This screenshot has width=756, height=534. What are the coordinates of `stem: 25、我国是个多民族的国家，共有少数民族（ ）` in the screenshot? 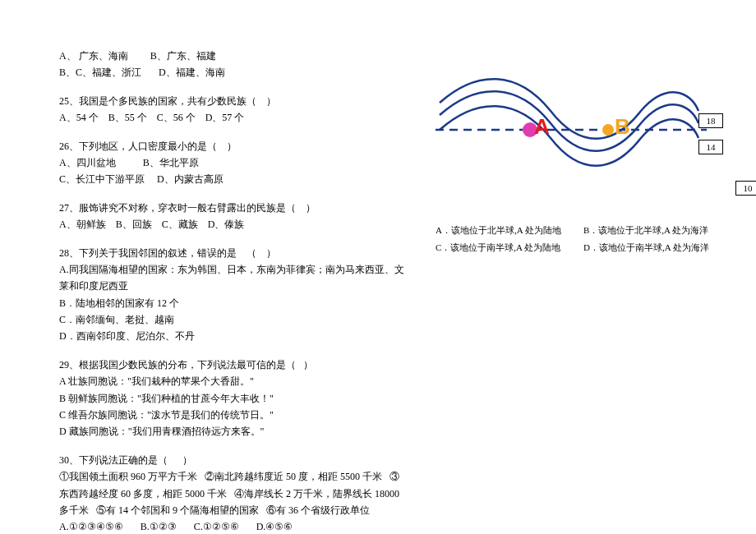 It's located at (232, 101).